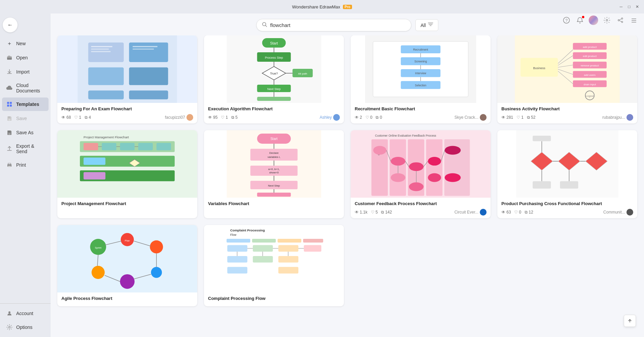 The width and height of the screenshot is (644, 337). What do you see at coordinates (593, 20) in the screenshot?
I see `user-avatar` at bounding box center [593, 20].